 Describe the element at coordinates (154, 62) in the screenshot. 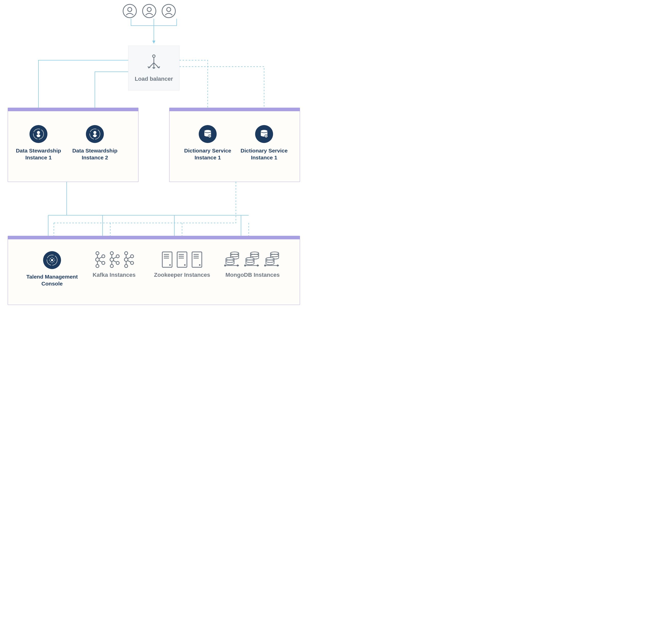

I see `load-balancer-icon` at that location.